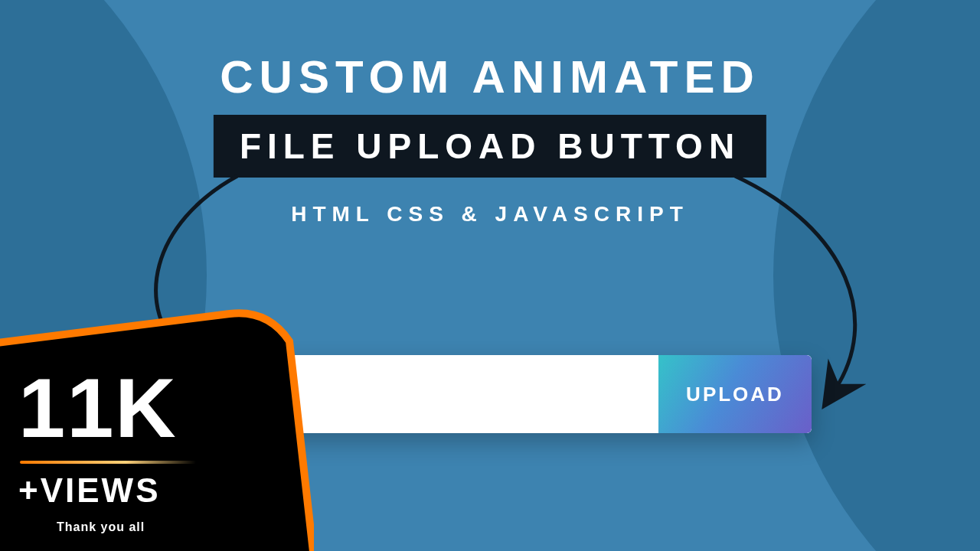 This screenshot has width=980, height=551. I want to click on badge-divider, so click(108, 462).